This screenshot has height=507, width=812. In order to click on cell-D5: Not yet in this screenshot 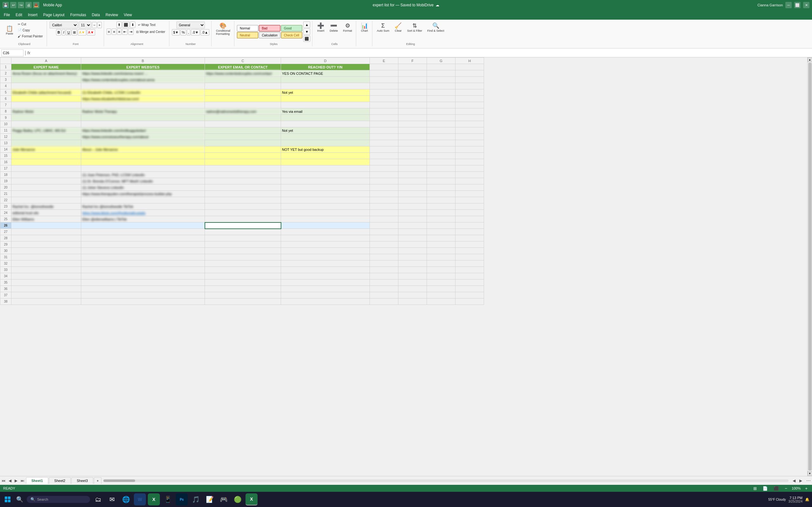, I will do `click(325, 93)`.